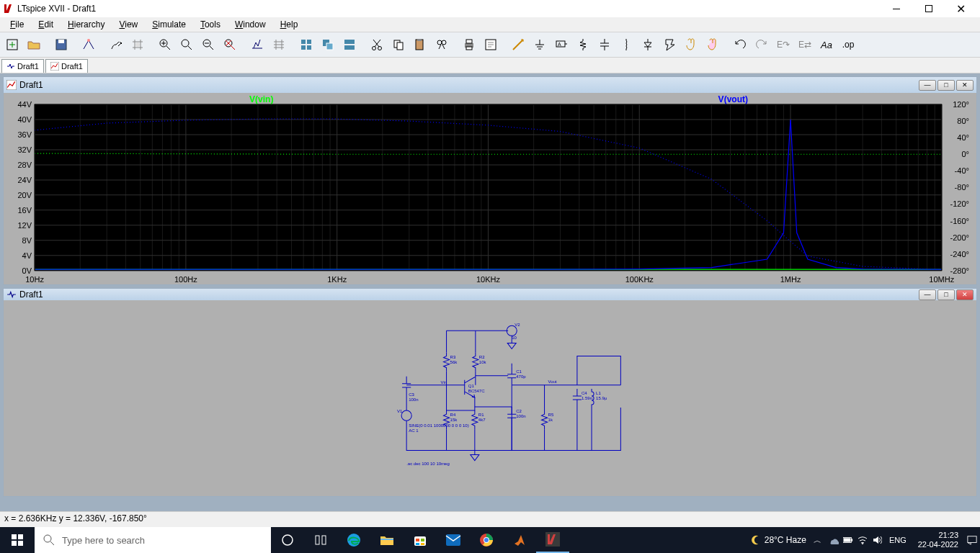  Describe the element at coordinates (848, 540) in the screenshot. I see `battery-icon` at that location.